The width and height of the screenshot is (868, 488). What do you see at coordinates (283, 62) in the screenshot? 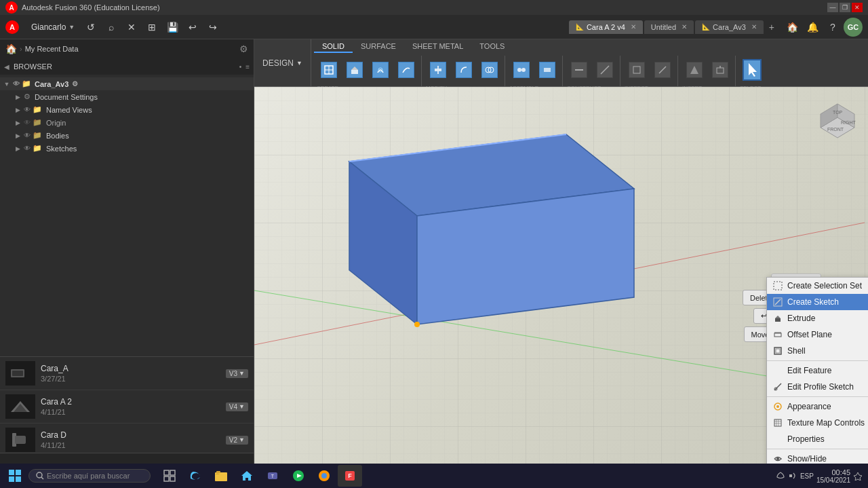
I see `design-dropdown: DESIGN ▼` at bounding box center [283, 62].